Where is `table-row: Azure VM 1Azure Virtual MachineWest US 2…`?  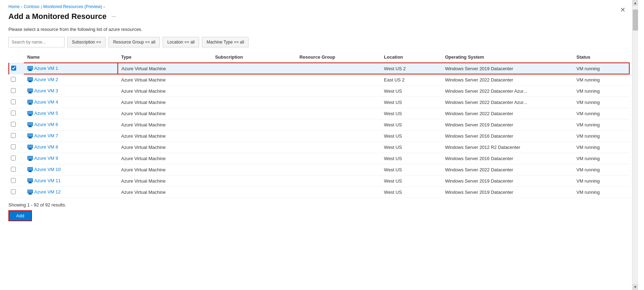
table-row: Azure VM 1Azure Virtual MachineWest US 2… is located at coordinates (319, 68).